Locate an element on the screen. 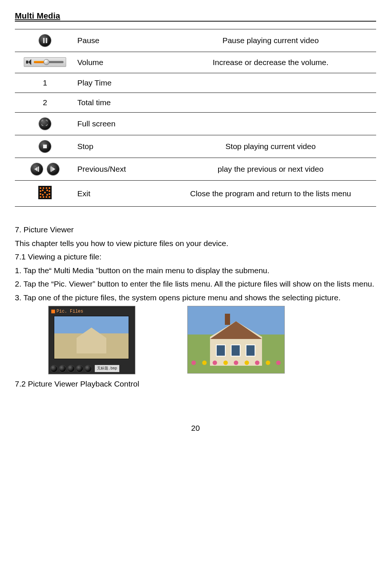 The image size is (391, 588). control-name: Exit is located at coordinates (120, 194).